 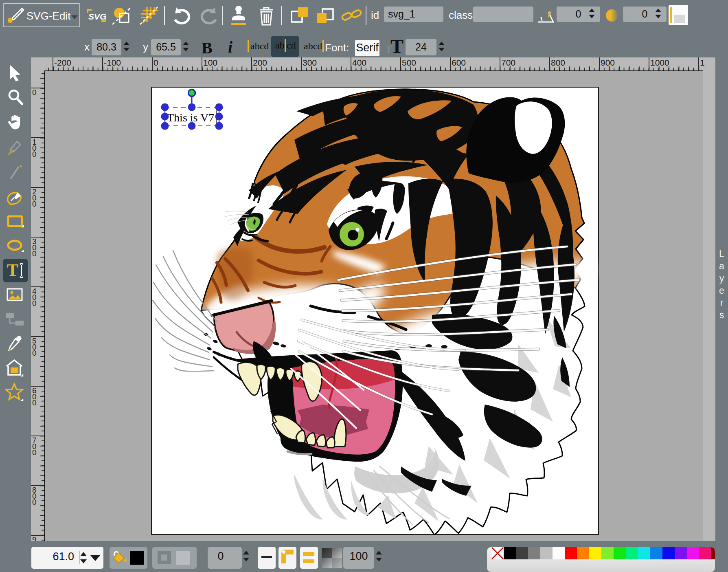 What do you see at coordinates (97, 16) in the screenshot?
I see `svg-text: SVG` at bounding box center [97, 16].